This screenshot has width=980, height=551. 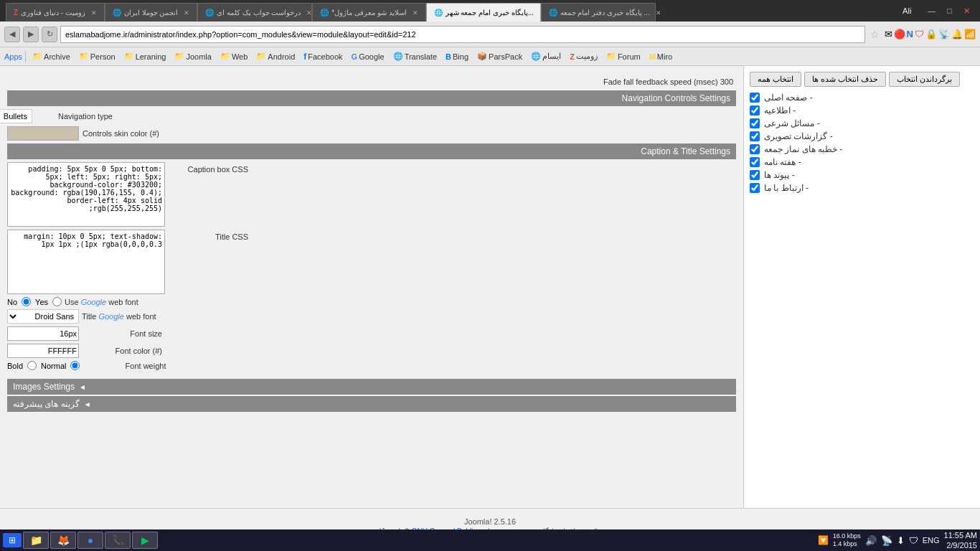 I want to click on menu-item-1: - اطلاعیه, so click(x=862, y=110).